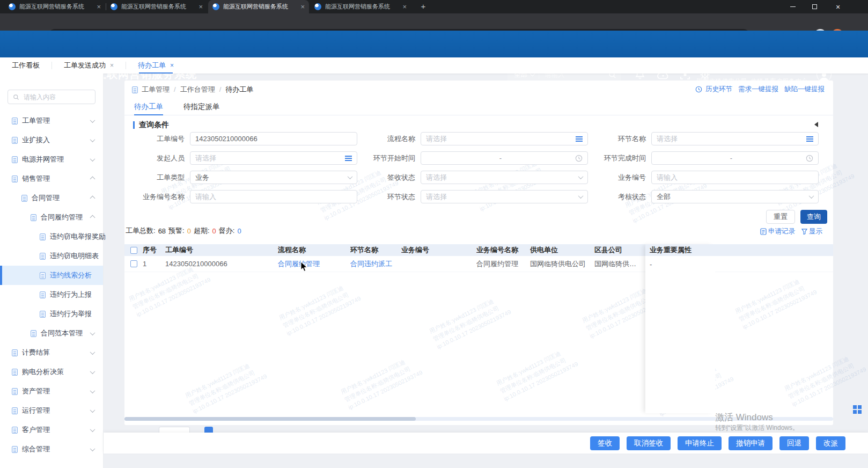 The image size is (868, 468). Describe the element at coordinates (793, 6) in the screenshot. I see `window-minimize-button` at that location.